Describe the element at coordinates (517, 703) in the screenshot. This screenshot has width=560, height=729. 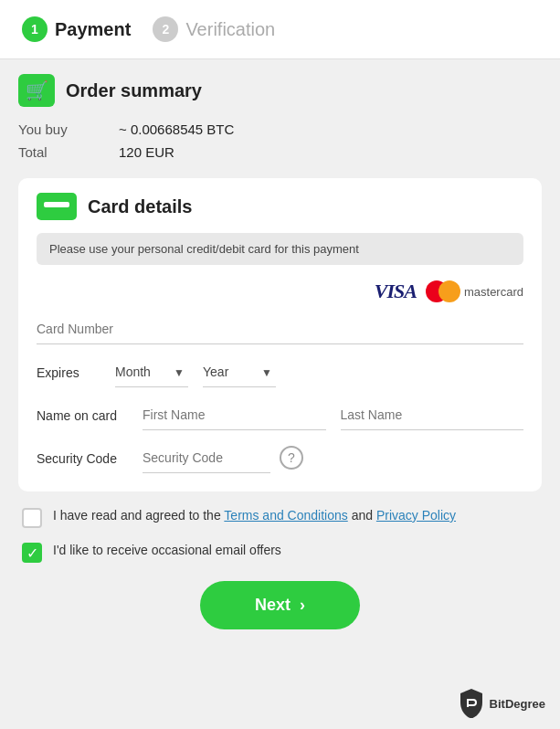
I see `bitdegree-name: BitDegree` at that location.